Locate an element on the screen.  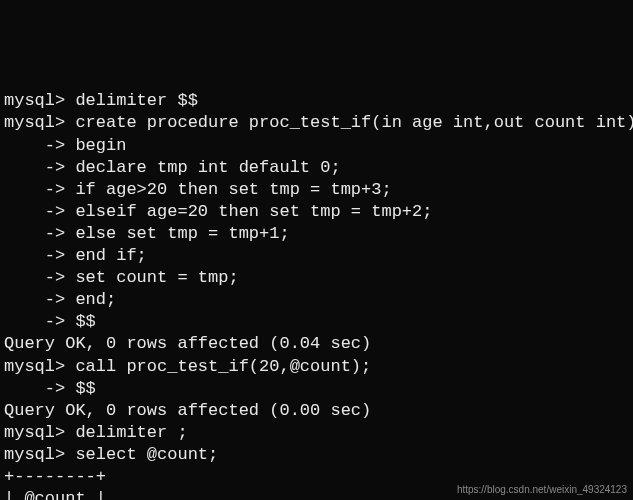
terminal-line: Query OK, 0 rows affected (0.00 sec) is located at coordinates (316, 411).